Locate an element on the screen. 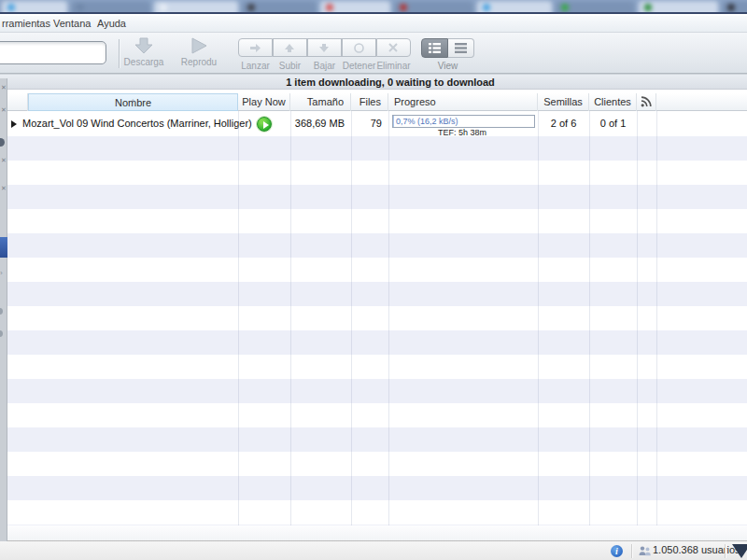 The width and height of the screenshot is (747, 560). sidebar-strip: ✕ ✕ ✕ ✕ › is located at coordinates (4, 310).